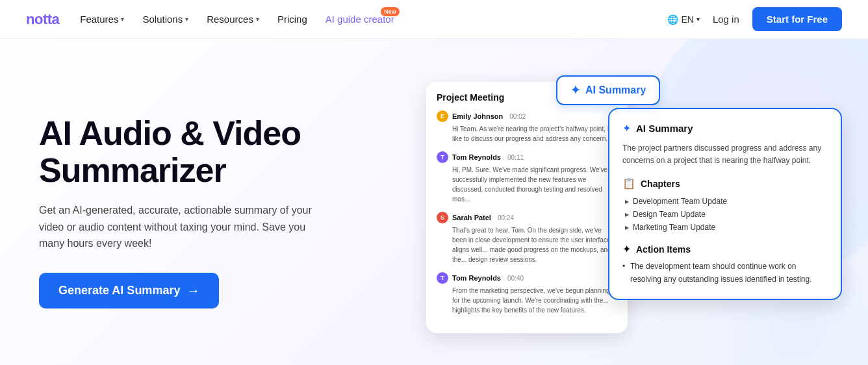 Image resolution: width=868 pixels, height=365 pixels. Describe the element at coordinates (725, 214) in the screenshot. I see `chapter-list: Development Team Update Design Team Upda…` at that location.